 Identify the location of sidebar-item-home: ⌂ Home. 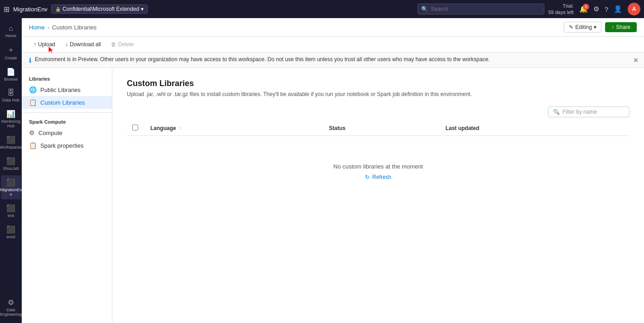
(11, 31).